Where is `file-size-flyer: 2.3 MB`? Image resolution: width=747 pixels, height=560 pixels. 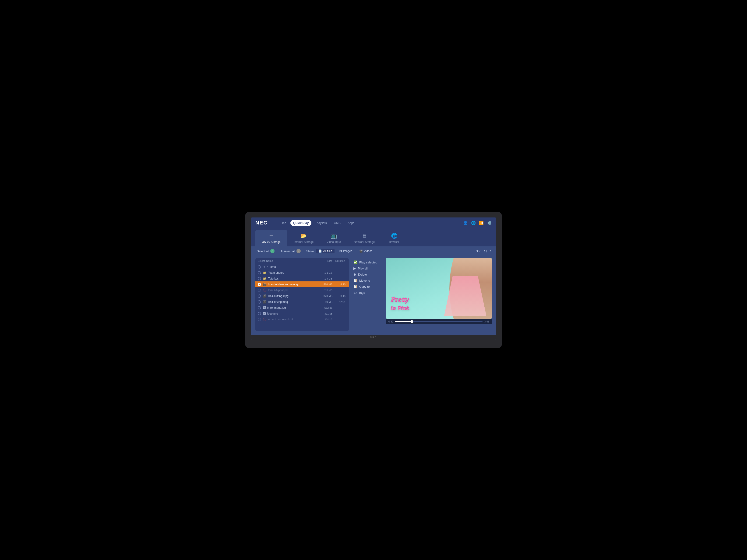 file-size-flyer: 2.3 MB is located at coordinates (323, 290).